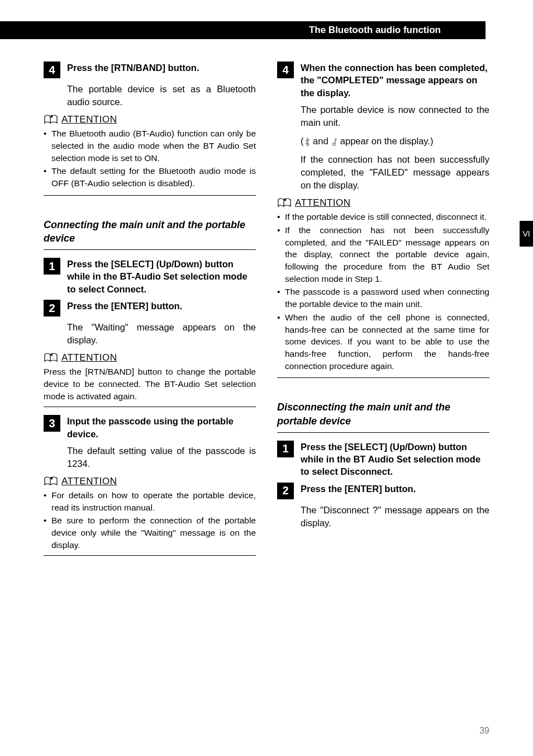 This screenshot has height=756, width=533. What do you see at coordinates (383, 414) in the screenshot?
I see `disconnecting-heading: Disconnecting the main unit and the port…` at bounding box center [383, 414].